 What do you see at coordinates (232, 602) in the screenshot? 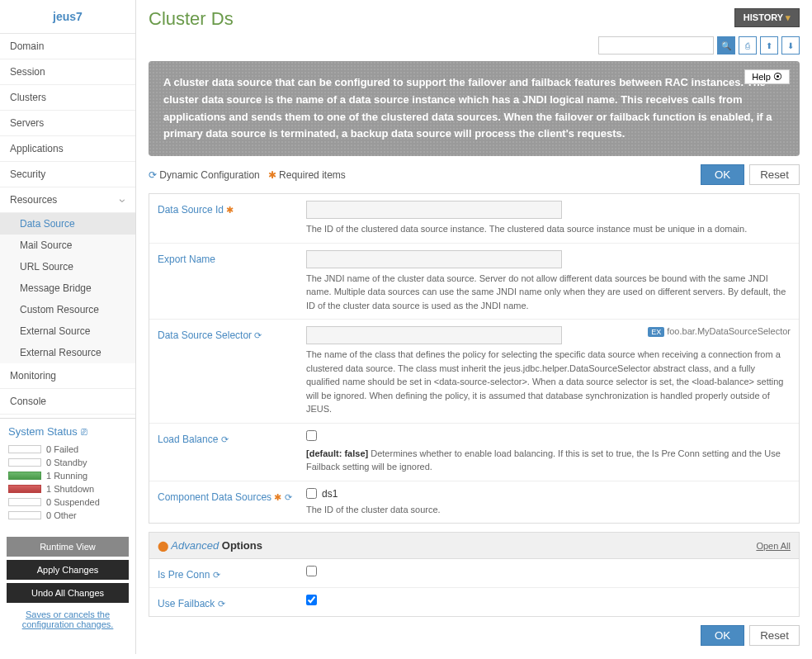
I see `label-failback: Use Failback ⟳` at bounding box center [232, 602].